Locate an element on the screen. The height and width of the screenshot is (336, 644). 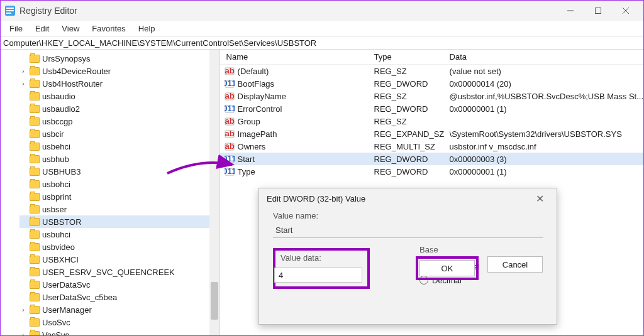
tree-item-label: Usb4HostRouter is located at coordinates (72, 84).